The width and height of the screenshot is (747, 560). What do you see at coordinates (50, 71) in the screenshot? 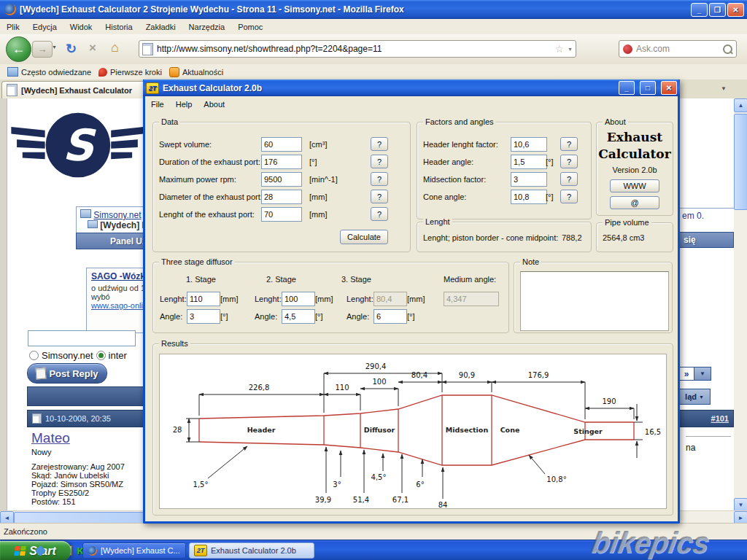
I see `bookmark-often-visited: Często odwiedzane` at bounding box center [50, 71].